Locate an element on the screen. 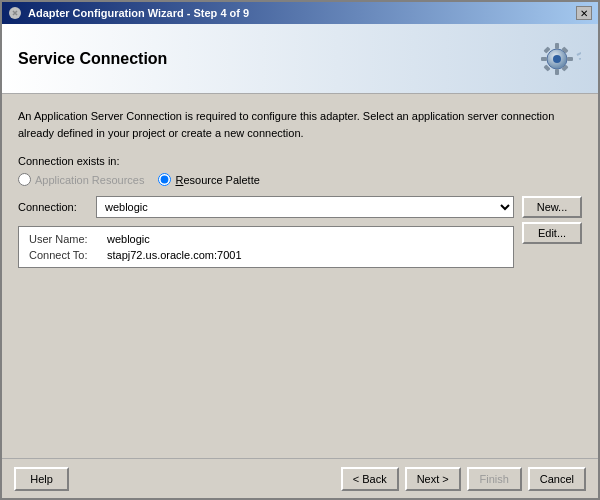 The height and width of the screenshot is (500, 600). edit-button: Edit... is located at coordinates (552, 233).